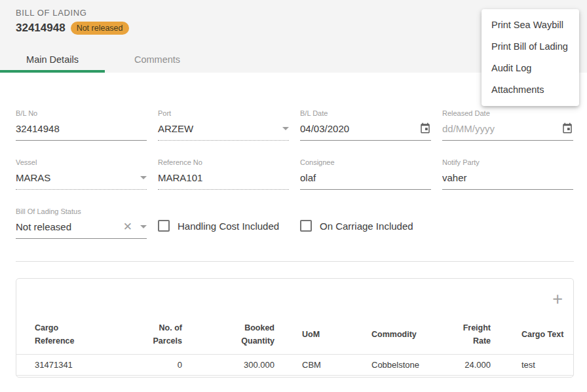  Describe the element at coordinates (508, 125) in the screenshot. I see `released-date-field: Released Date` at that location.